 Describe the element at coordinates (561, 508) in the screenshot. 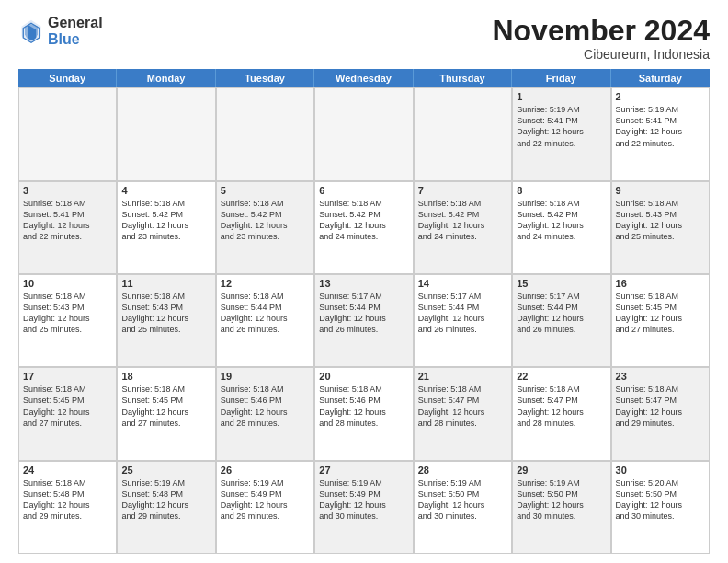

I see `cal-cell: 29Sunrise: 5:19 AM Sunset: 5:50 PM Dayli…` at that location.